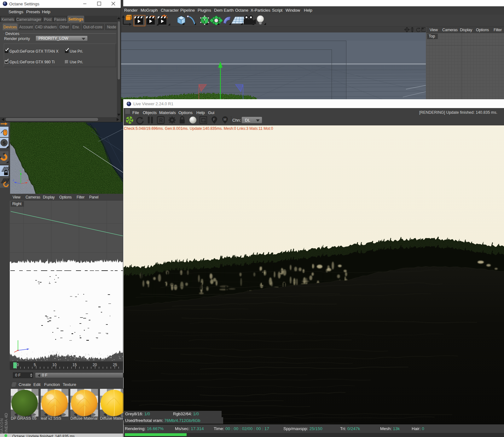  Describe the element at coordinates (225, 119) in the screenshot. I see `svg-text: M` at that location.